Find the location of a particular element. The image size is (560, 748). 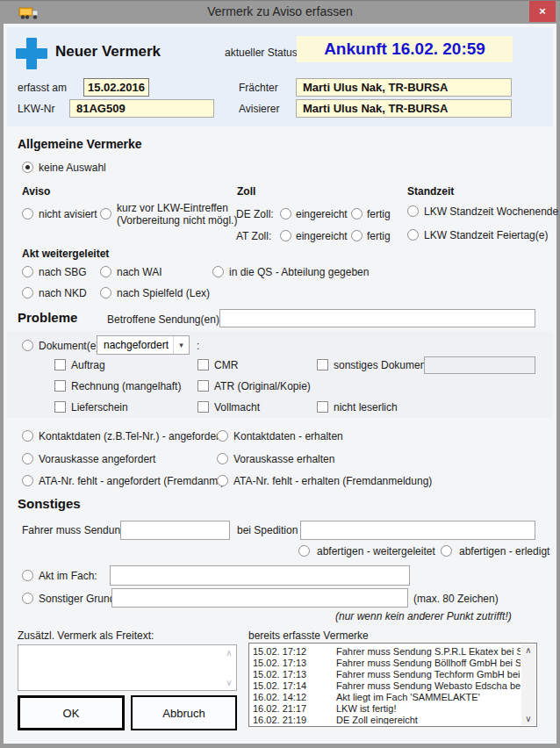

radio-kontaktdaten-erhalten is located at coordinates (223, 435).